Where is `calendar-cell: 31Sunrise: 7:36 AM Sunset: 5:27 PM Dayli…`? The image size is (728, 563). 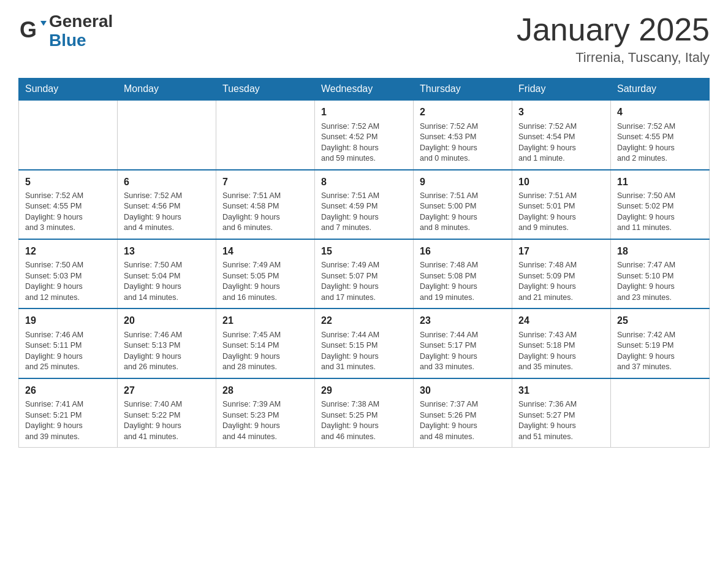 calendar-cell: 31Sunrise: 7:36 AM Sunset: 5:27 PM Dayli… is located at coordinates (561, 413).